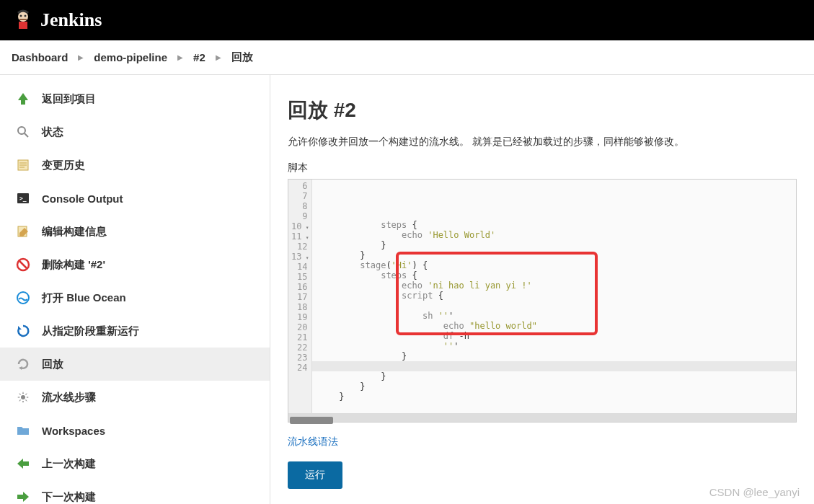 This screenshot has height=504, width=814. Describe the element at coordinates (754, 492) in the screenshot. I see `watermark: CSDN @lee_yanyi` at that location.